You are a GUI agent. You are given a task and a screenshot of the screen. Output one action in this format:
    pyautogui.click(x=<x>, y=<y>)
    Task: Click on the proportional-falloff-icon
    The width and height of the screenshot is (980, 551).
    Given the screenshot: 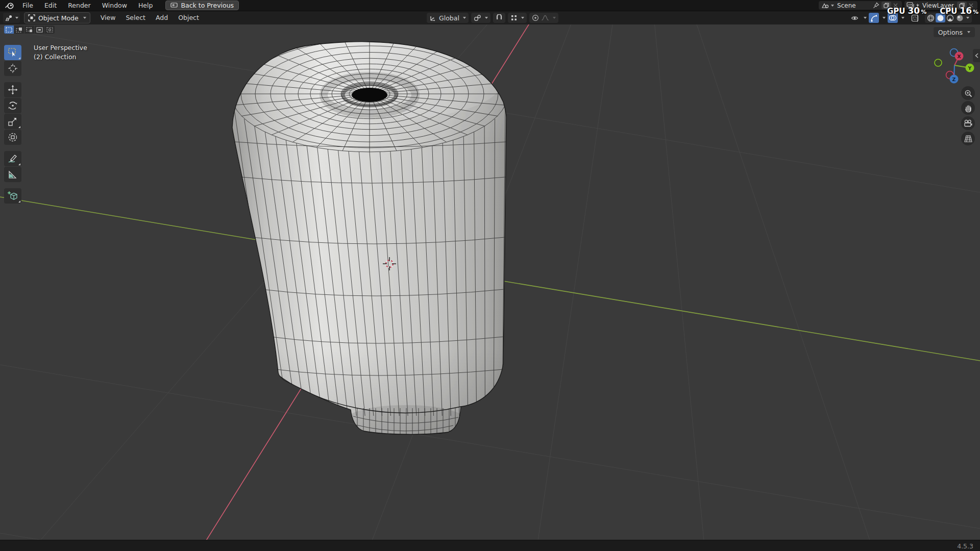 What is the action you would take?
    pyautogui.click(x=545, y=18)
    